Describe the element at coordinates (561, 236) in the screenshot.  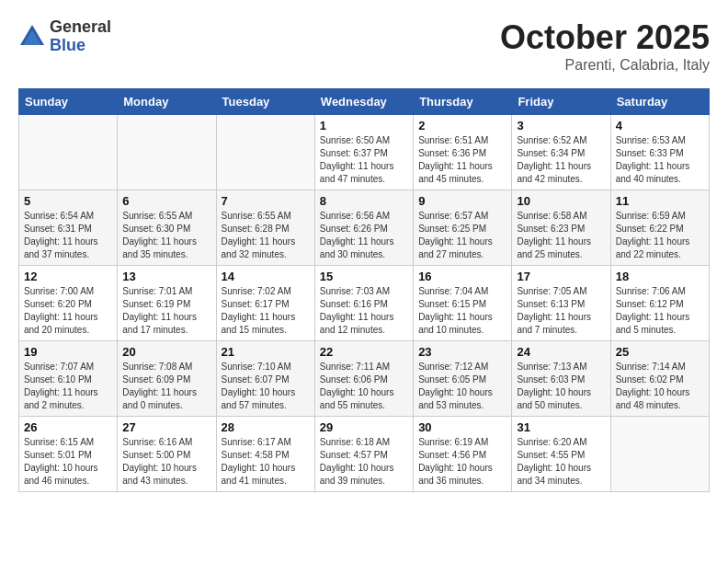
I see `day-info: Sunrise: 6:58 AM Sunset: 6:23 PM Dayligh…` at that location.